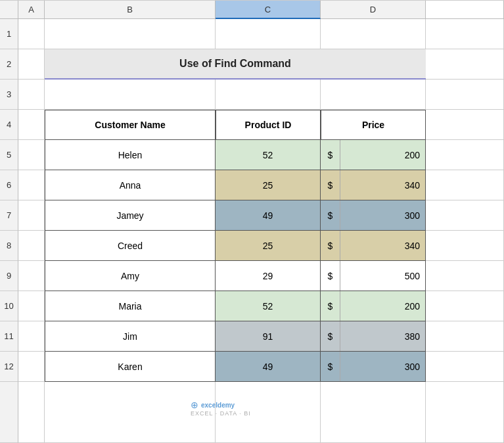 This screenshot has width=504, height=443. Describe the element at coordinates (382, 367) in the screenshot. I see `value-12: 300` at that location.